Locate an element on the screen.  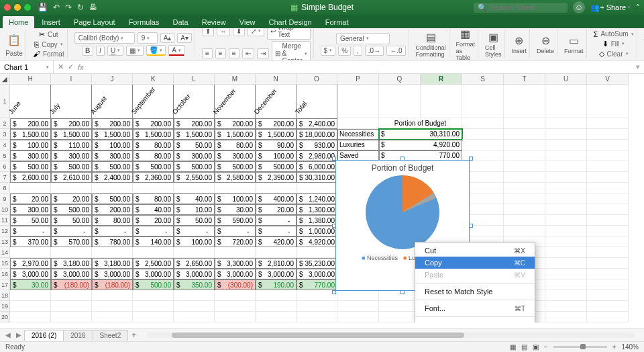
row-header-2: 2 is located at coordinates (5, 124).